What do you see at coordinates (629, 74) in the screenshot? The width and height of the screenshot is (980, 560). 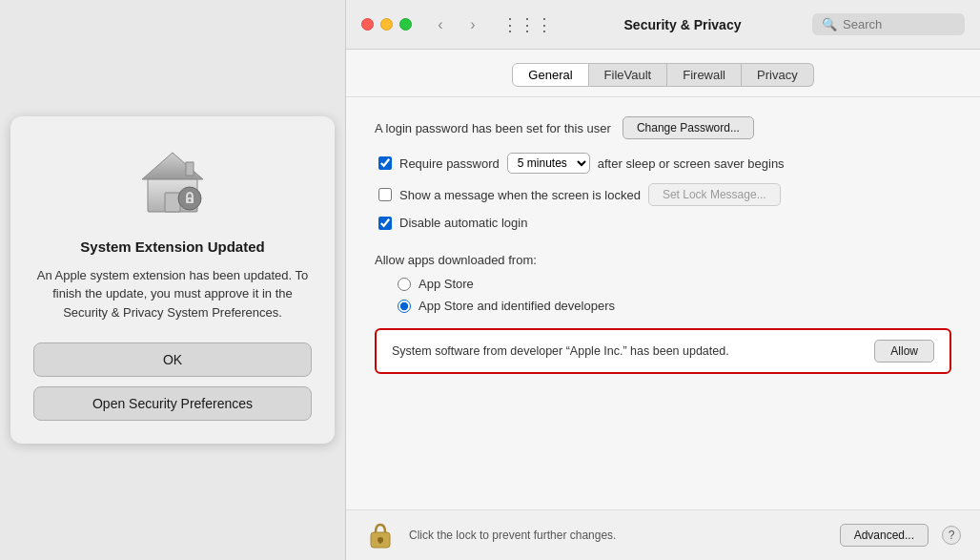 I see `tab-filevault: FileVault` at bounding box center [629, 74].